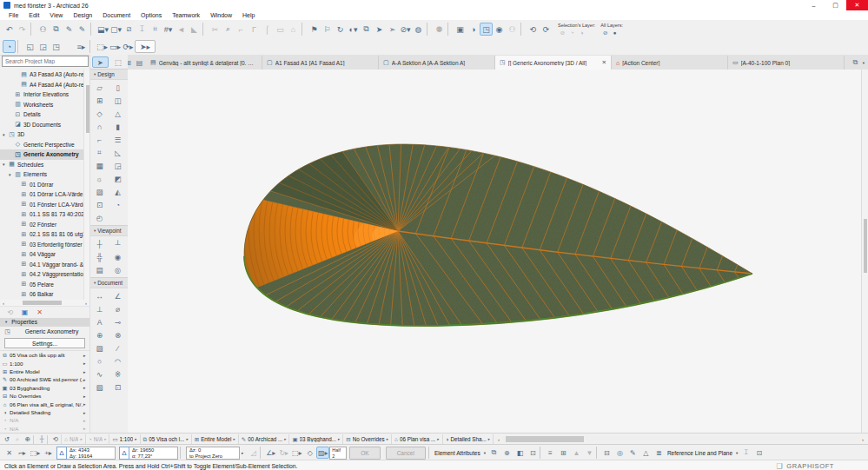 Image resolution: width=868 pixels, height=470 pixels. What do you see at coordinates (42, 265) in the screenshot?
I see `tree-item: ⊞ 04.1 Väggar brand- &` at bounding box center [42, 265].